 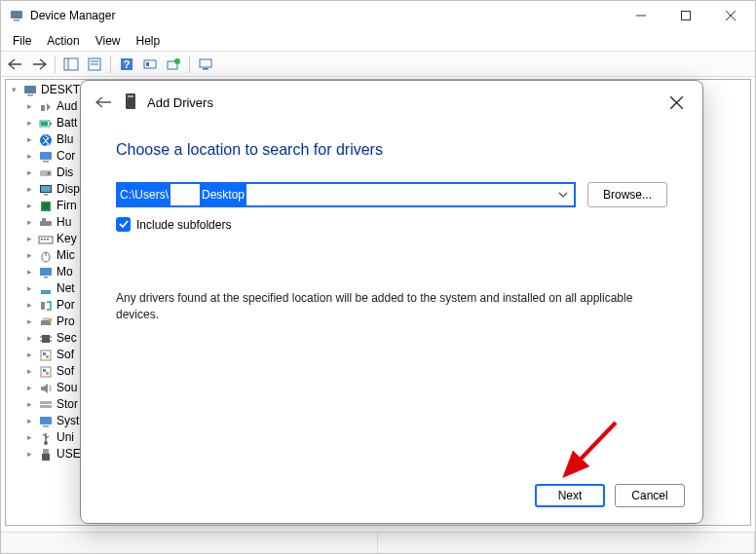 What do you see at coordinates (686, 16) in the screenshot?
I see `maximize-button` at bounding box center [686, 16].